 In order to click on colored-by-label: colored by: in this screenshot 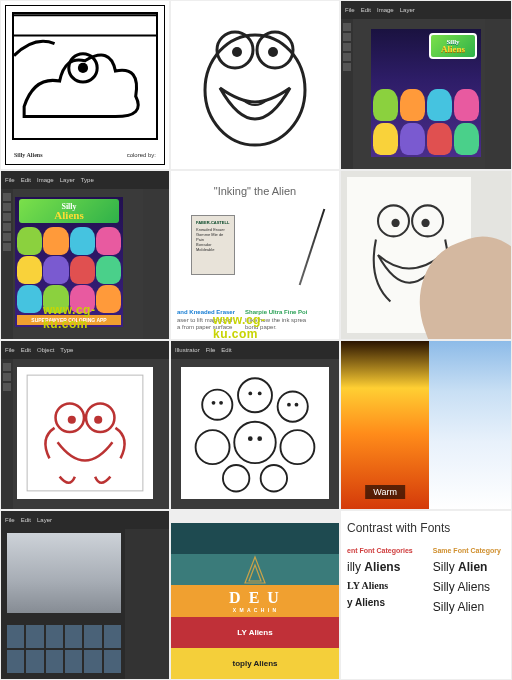, I will do `click(142, 155)`.